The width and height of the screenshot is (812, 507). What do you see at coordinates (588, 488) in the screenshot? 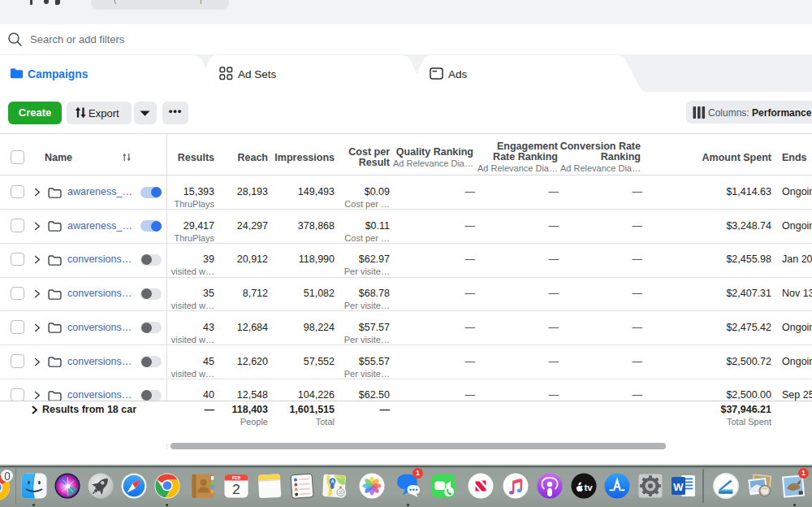
I see `svg-text: tv` at bounding box center [588, 488].